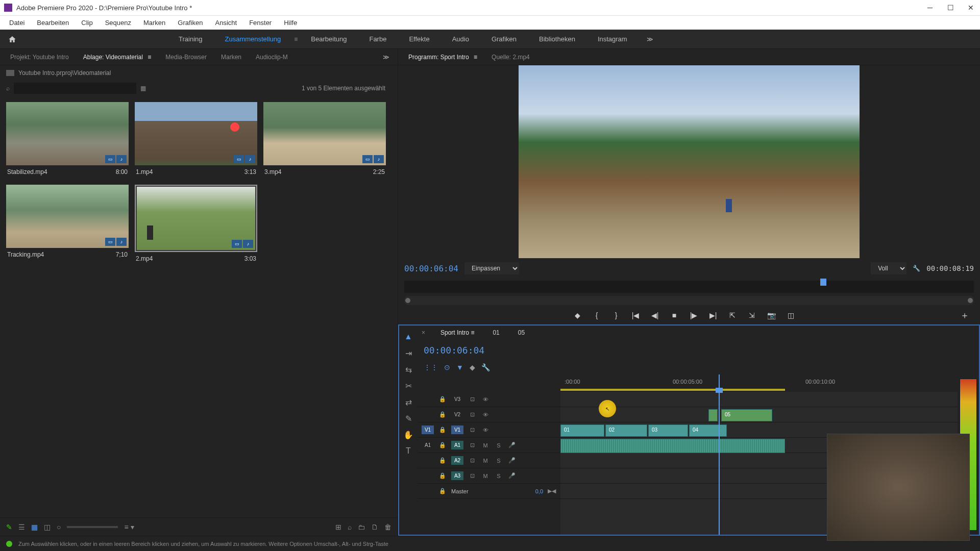 Image resolution: width=980 pixels, height=551 pixels. What do you see at coordinates (965, 315) in the screenshot?
I see `button-editor-icon: ＋` at bounding box center [965, 315].